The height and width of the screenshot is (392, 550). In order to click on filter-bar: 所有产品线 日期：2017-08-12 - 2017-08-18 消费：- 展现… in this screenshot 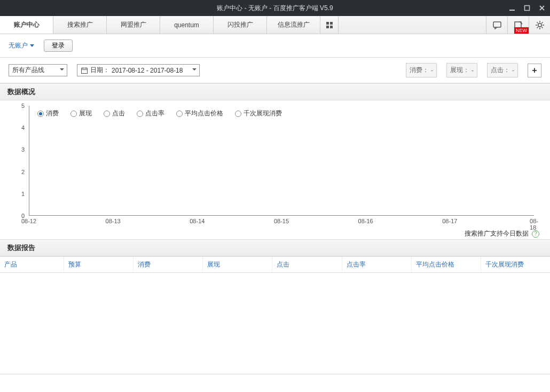, I will do `click(275, 70)`.